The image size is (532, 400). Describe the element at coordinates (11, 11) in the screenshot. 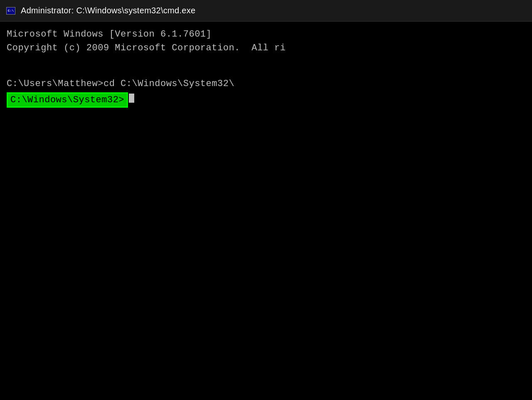

I see `title-bar-icon: C:\` at that location.